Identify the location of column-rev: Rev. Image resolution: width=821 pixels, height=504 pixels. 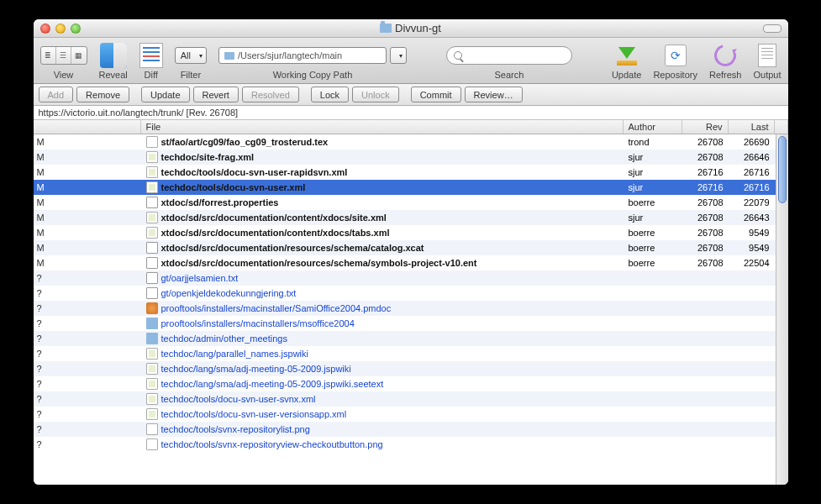
(706, 127).